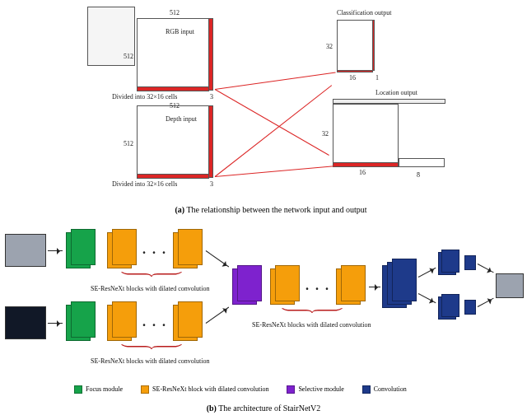  What do you see at coordinates (427, 298) in the screenshot?
I see `arrow-head-bottom` at bounding box center [427, 298].